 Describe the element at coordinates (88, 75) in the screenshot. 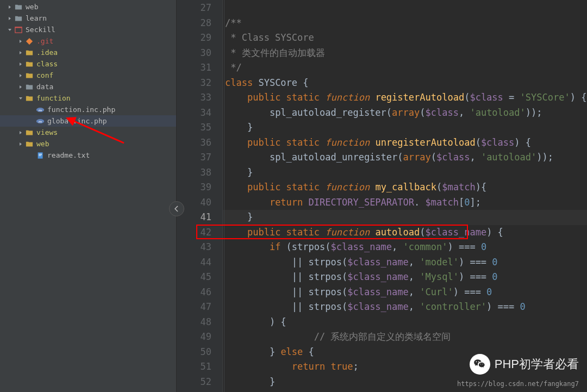

I see `tree-item-conf: conf` at that location.